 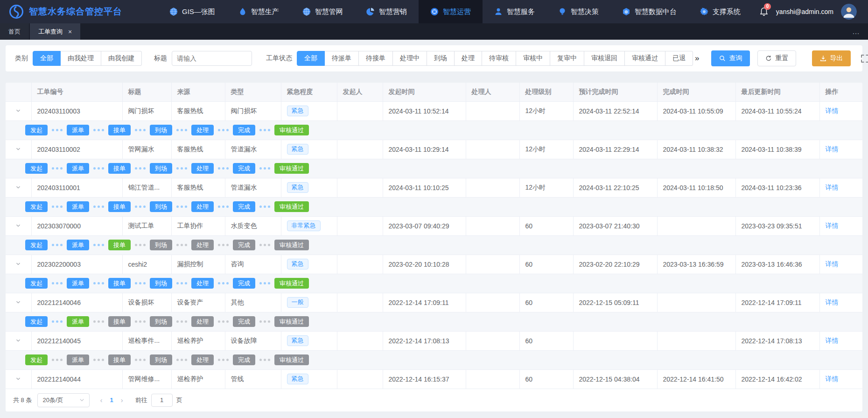 I want to click on nav-item-service-person: 智慧服务, so click(x=514, y=12).